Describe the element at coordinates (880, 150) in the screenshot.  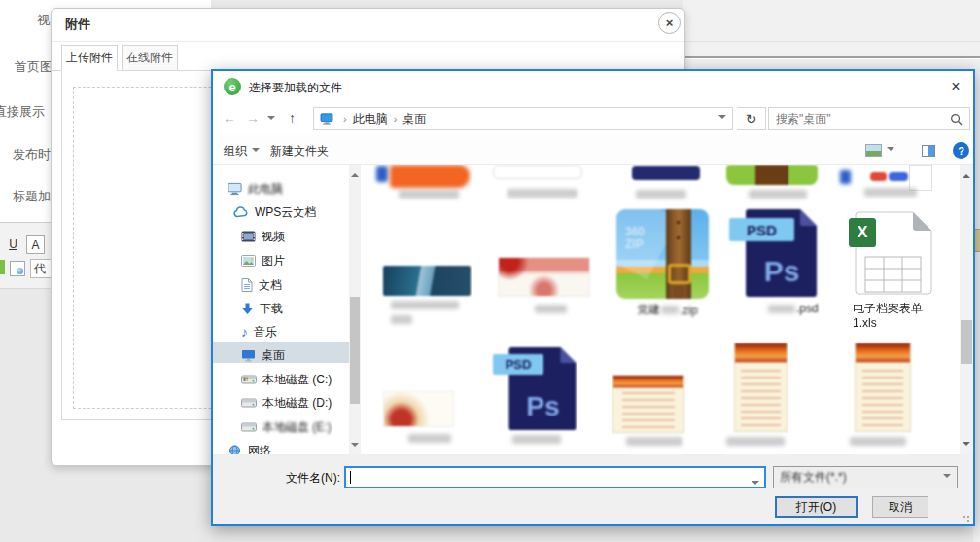
I see `view-thumbnails-button` at that location.